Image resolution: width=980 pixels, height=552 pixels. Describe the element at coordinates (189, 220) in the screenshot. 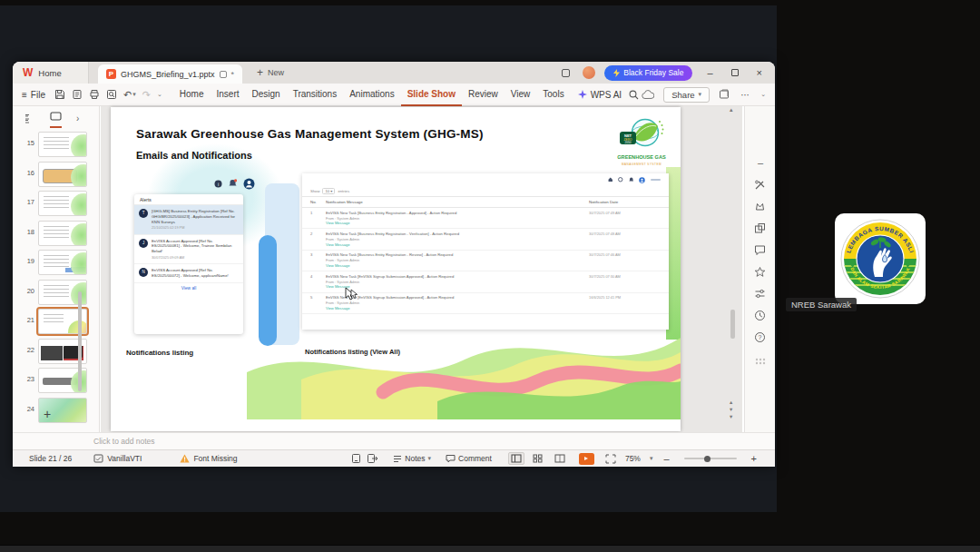

I see `alert-notification-item: T [GHG-MS] Business Entity Registration …` at that location.